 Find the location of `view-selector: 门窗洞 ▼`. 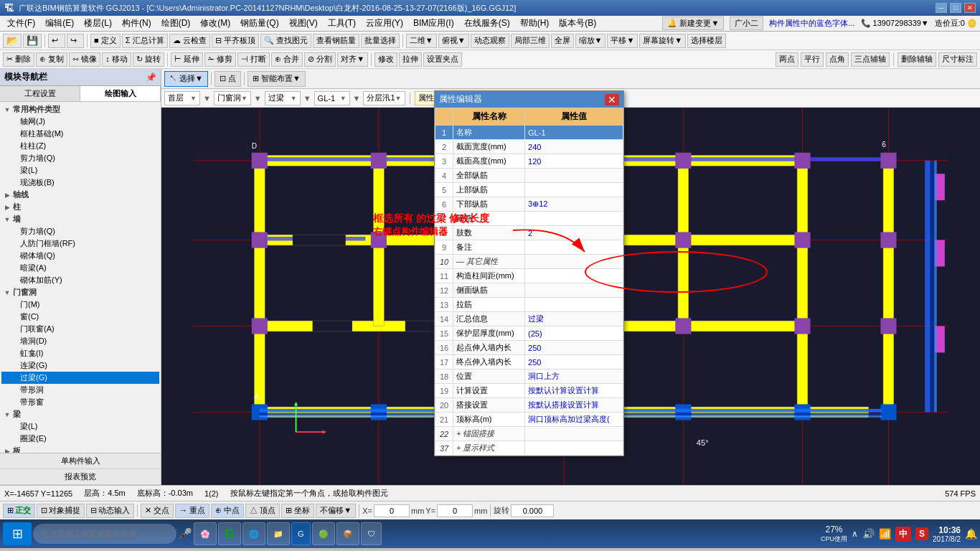

view-selector: 门窗洞 ▼ is located at coordinates (232, 98).